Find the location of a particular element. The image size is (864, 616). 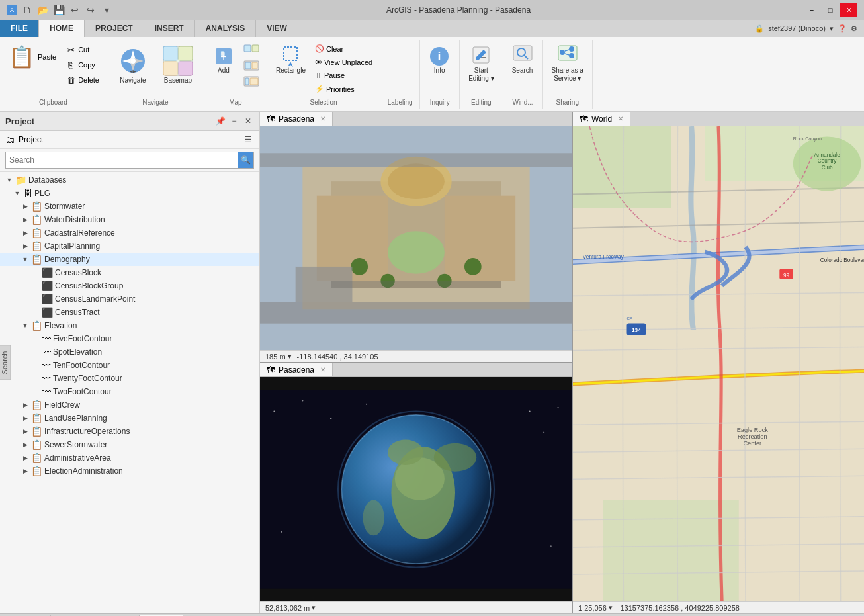

view-unplaced-button: 👁 View Unplaced is located at coordinates (344, 62).